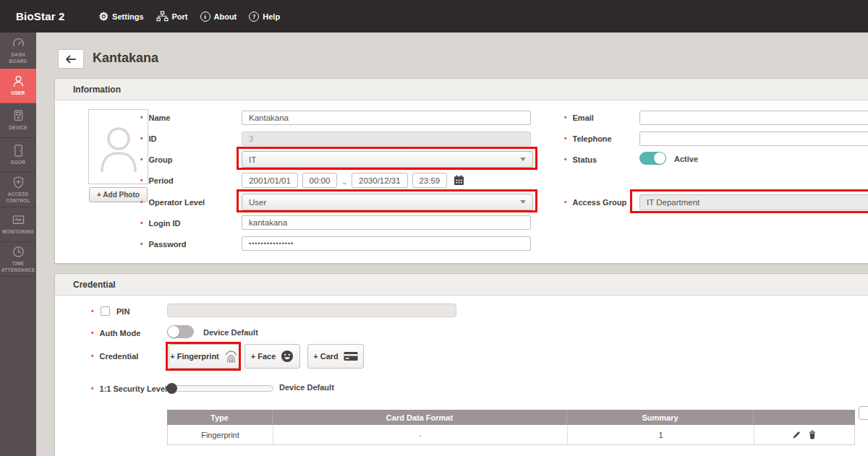 This screenshot has height=456, width=868. I want to click on sidebar-item-time-attendance: TIME ATTENDANCE, so click(18, 259).